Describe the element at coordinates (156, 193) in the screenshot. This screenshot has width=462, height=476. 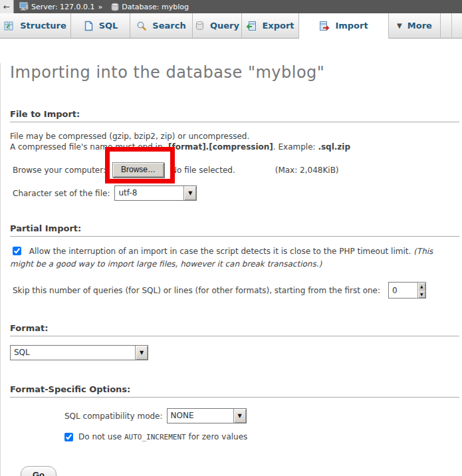
I see `charset-select: utf-8 ▼` at that location.